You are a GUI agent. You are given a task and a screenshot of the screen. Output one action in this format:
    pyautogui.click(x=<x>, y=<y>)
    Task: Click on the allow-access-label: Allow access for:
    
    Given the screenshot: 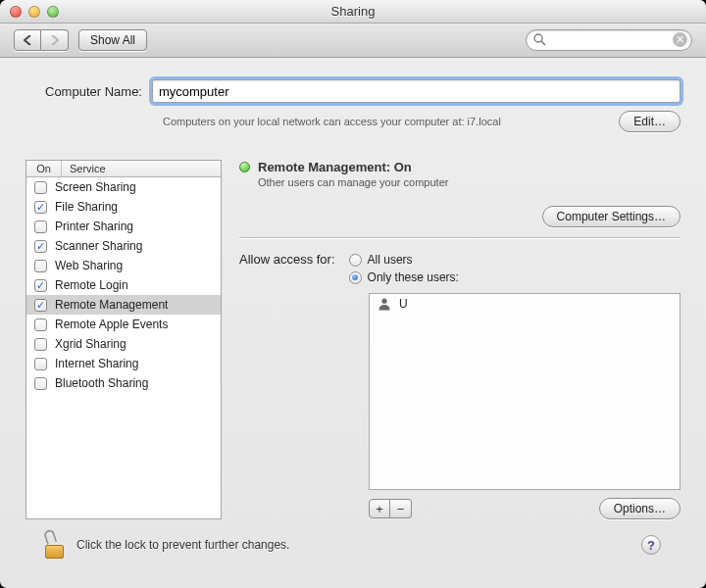 What is the action you would take?
    pyautogui.click(x=287, y=259)
    